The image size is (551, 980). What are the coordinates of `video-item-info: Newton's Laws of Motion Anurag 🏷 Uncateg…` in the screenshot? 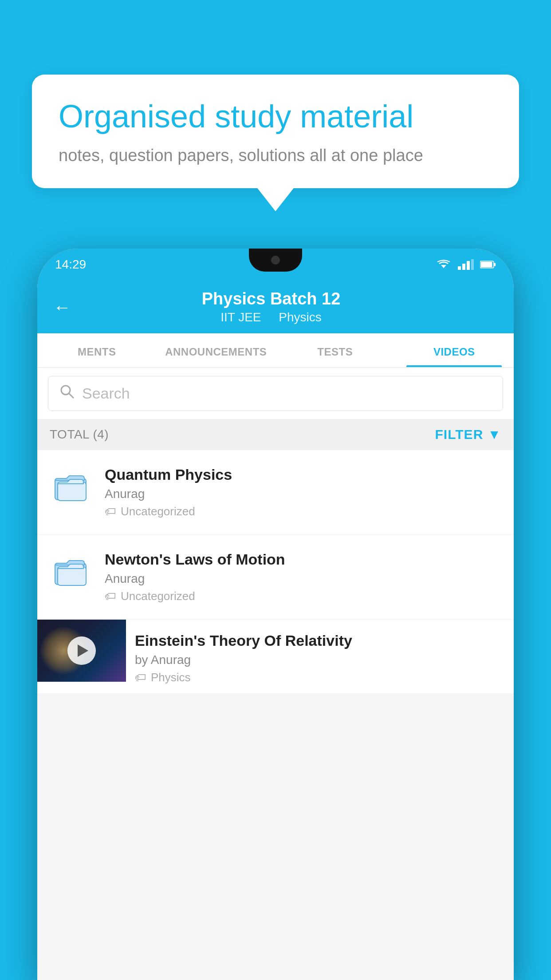 It's located at (303, 577).